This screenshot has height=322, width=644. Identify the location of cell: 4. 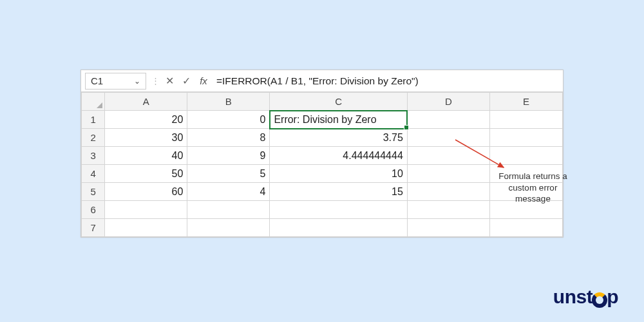
(229, 192).